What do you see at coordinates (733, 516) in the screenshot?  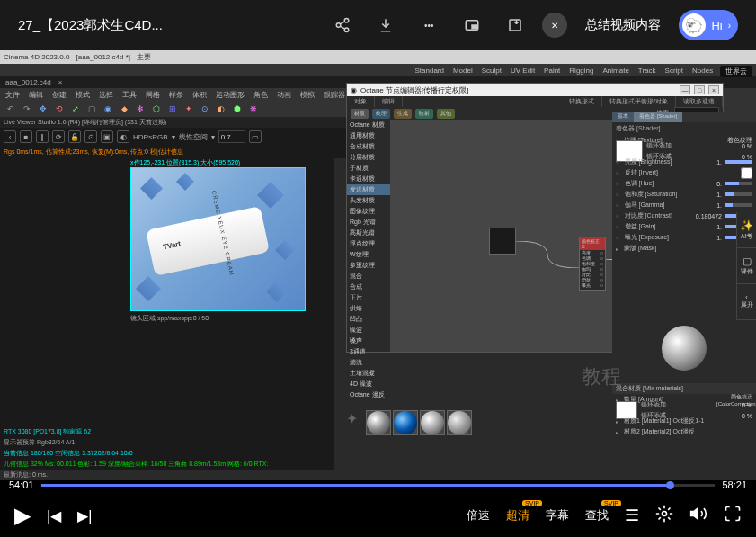 I see `fullscreen-icon` at bounding box center [733, 516].